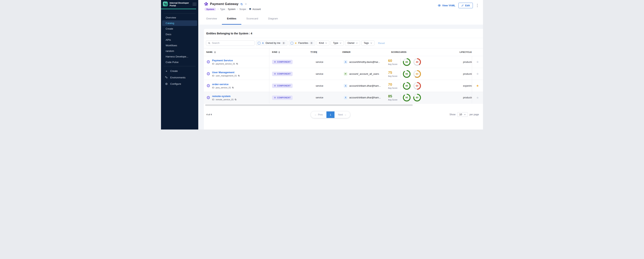 The image size is (644, 259). Describe the element at coordinates (214, 64) in the screenshot. I see `id-prefix: ID:` at that location.